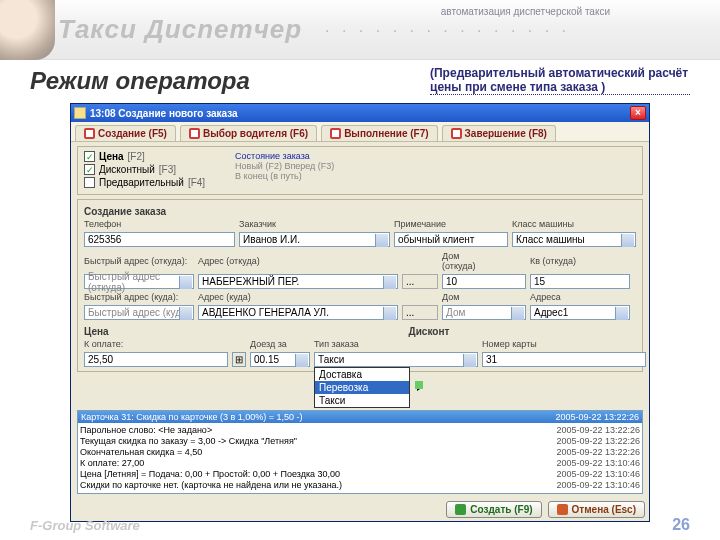 This screenshot has height=540, width=720. I want to click on tab-finish: Завершение (F8), so click(499, 133).